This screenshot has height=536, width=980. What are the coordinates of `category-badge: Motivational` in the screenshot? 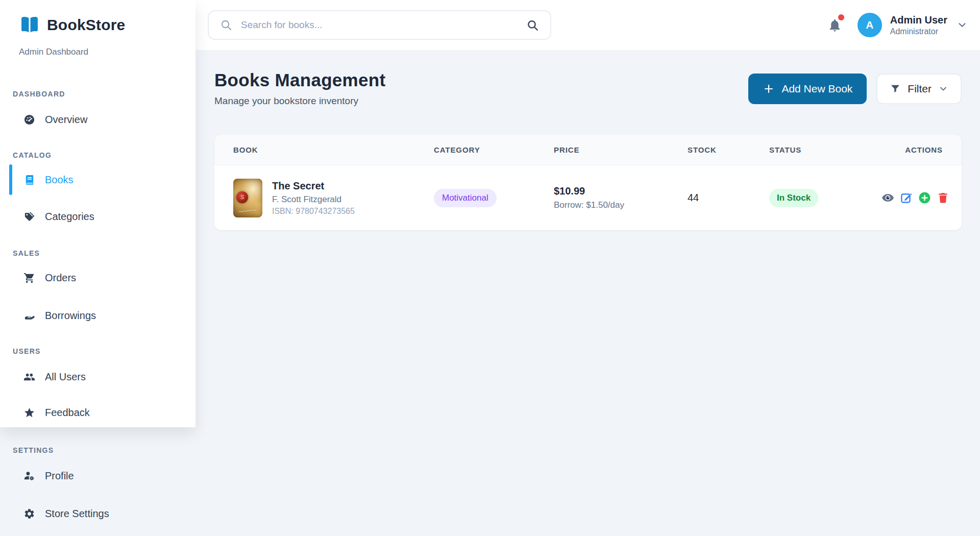 It's located at (465, 198).